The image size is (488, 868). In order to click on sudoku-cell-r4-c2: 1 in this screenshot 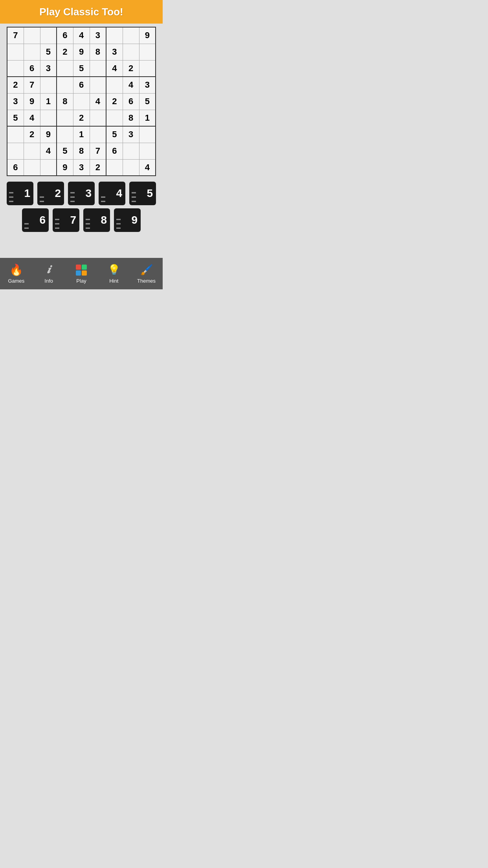, I will do `click(48, 101)`.